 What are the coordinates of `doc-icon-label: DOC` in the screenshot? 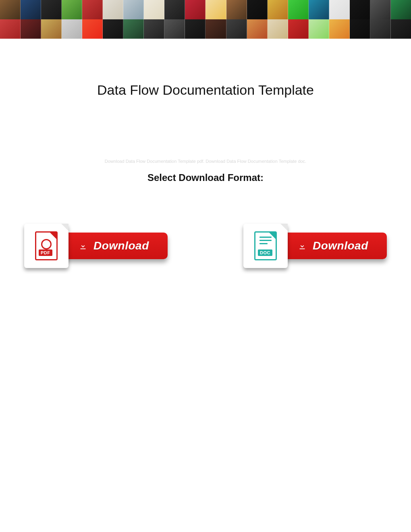 It's located at (265, 253).